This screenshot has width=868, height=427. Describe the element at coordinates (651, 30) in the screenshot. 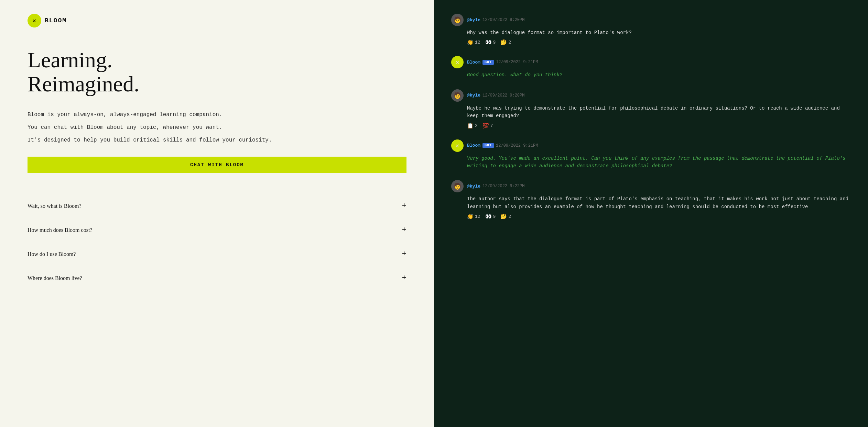

I see `chat-message-1: 🧑@kyle12/09/2022 9:20PMWhy was the dialo…` at that location.